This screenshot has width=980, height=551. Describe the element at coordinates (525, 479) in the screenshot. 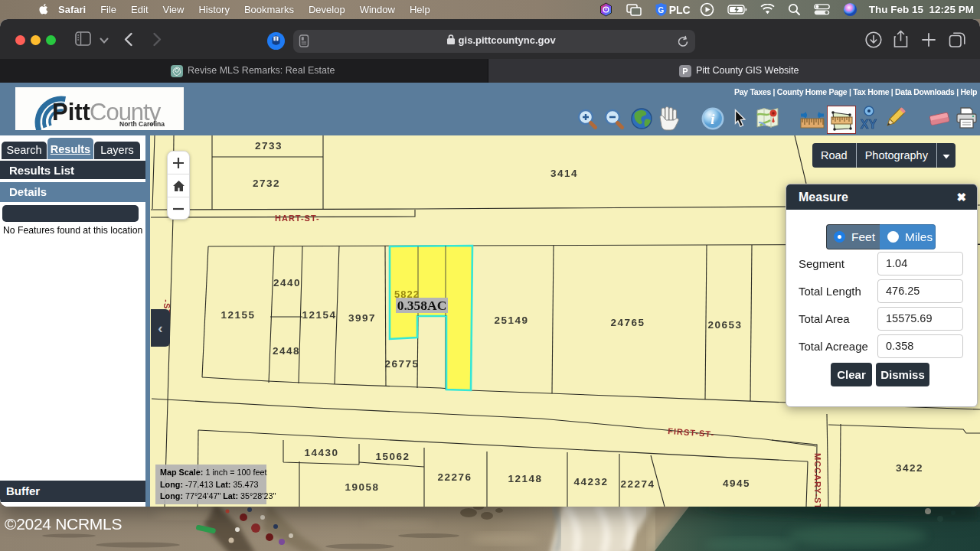

I see `svg-text: 12148` at that location.